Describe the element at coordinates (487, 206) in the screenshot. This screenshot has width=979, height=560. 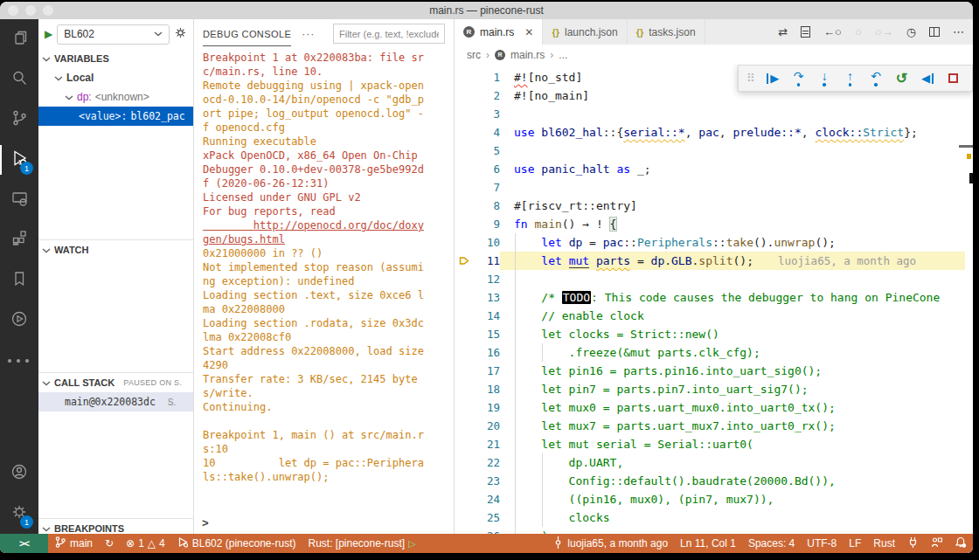
I see `line-number: 8` at that location.